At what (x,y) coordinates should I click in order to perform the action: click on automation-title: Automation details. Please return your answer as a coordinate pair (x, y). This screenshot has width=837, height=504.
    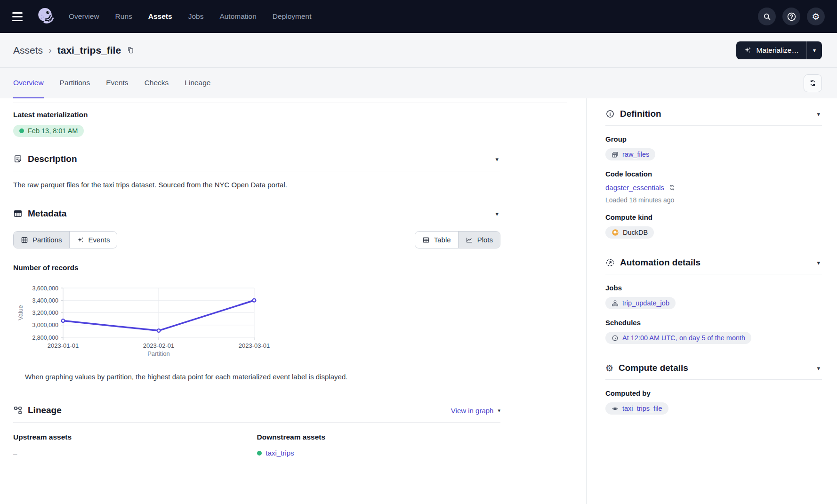
    Looking at the image, I should click on (660, 263).